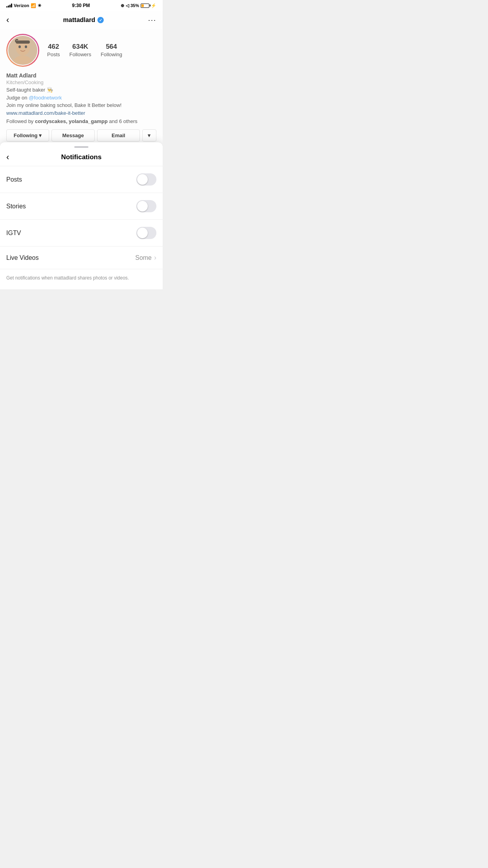  I want to click on status-left: Verizon 📶 ✳, so click(24, 6).